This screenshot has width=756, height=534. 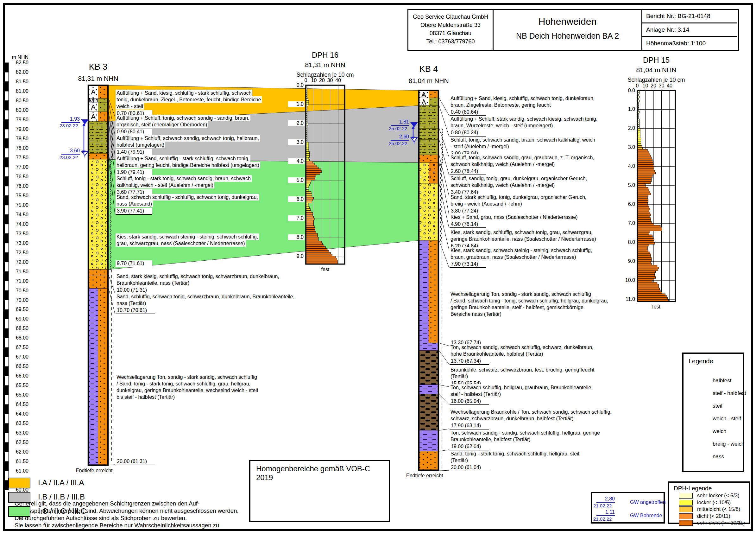 I want to click on dph-depth-tick: 6.0, so click(x=296, y=199).